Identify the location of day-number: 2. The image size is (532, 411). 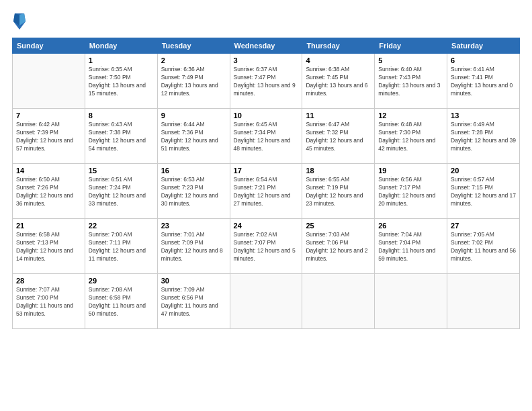
(193, 60).